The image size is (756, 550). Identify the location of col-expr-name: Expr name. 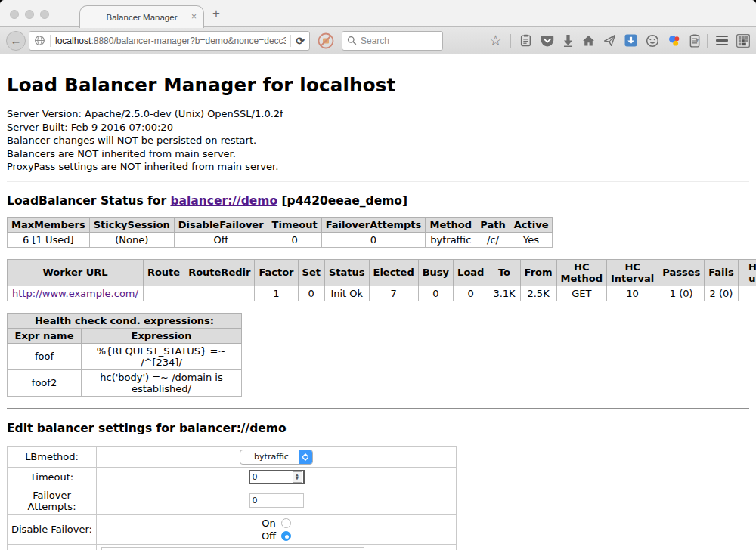
(45, 335).